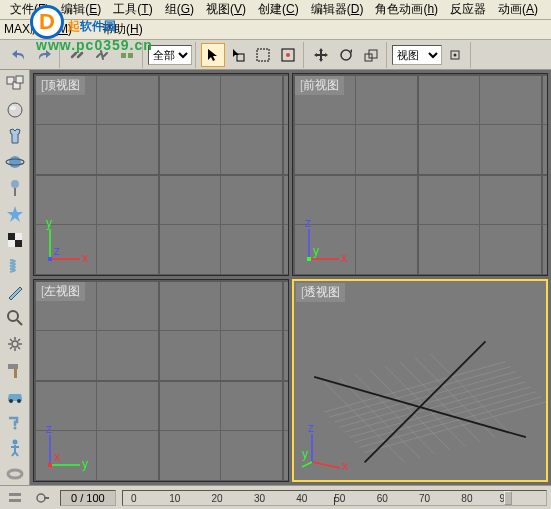 The width and height of the screenshot is (551, 509). Describe the element at coordinates (325, 243) in the screenshot. I see `axis-gizmo-icon: x z y` at that location.